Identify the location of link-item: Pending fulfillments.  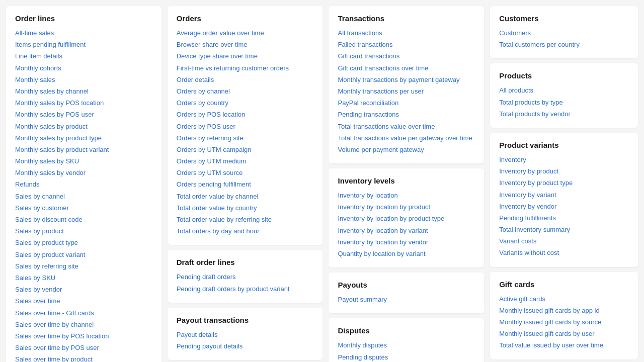
(564, 218).